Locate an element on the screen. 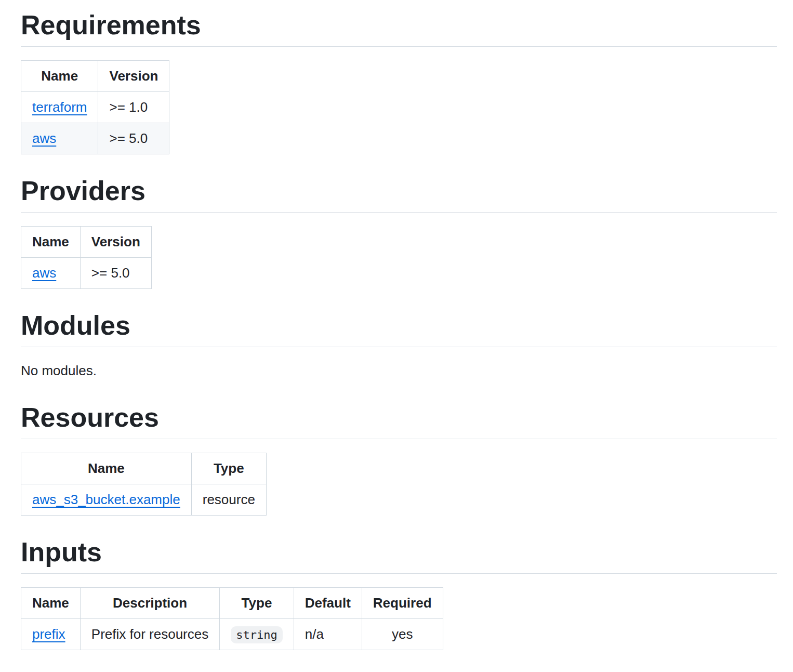 This screenshot has height=672, width=793. column-header-required: Required is located at coordinates (402, 603).